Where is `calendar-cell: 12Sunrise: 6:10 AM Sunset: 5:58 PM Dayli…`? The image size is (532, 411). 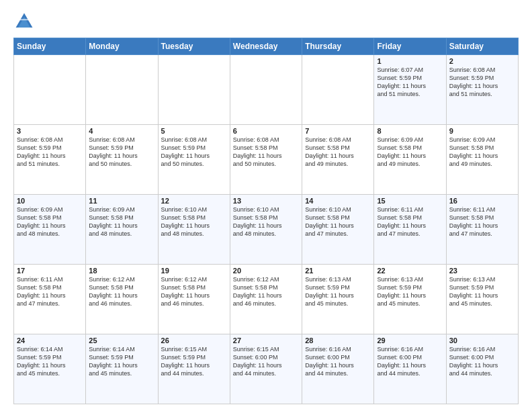
calendar-cell: 12Sunrise: 6:10 AM Sunset: 5:58 PM Dayli… is located at coordinates (193, 230).